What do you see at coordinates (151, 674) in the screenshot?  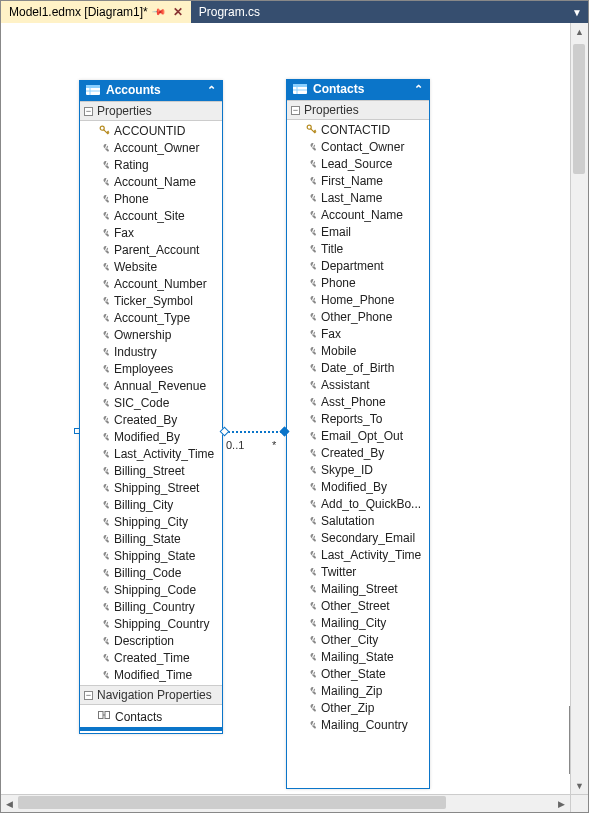 I see `property-row: Modified_Time` at bounding box center [151, 674].